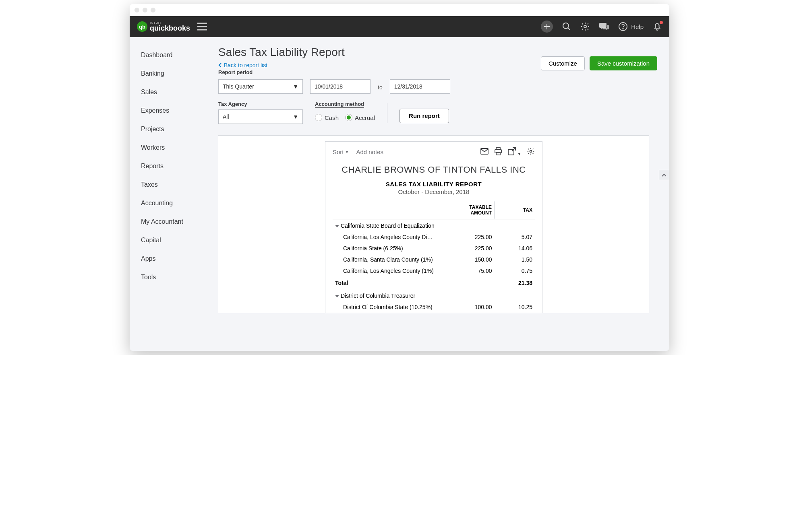 This screenshot has width=799, height=532. What do you see at coordinates (170, 185) in the screenshot?
I see `sidebar-item-taxes: Taxes` at bounding box center [170, 185].